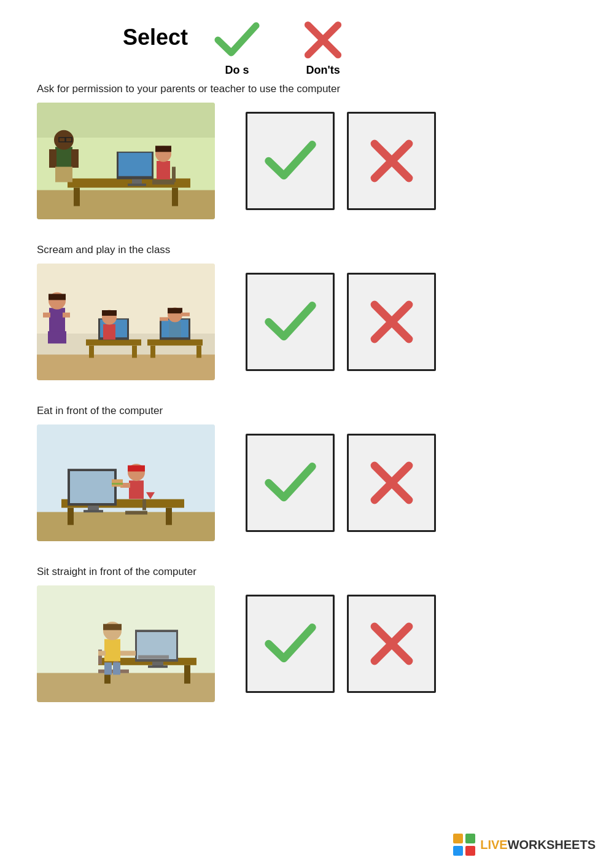 Image resolution: width=614 pixels, height=868 pixels. I want to click on logo-worksheets-text: WORKSHEETS, so click(551, 845).